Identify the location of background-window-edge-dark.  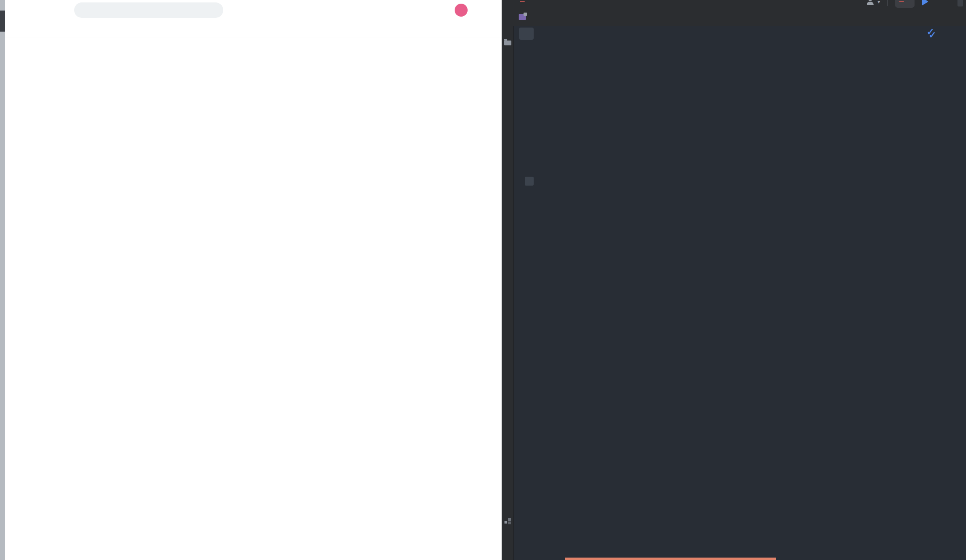
(2, 21).